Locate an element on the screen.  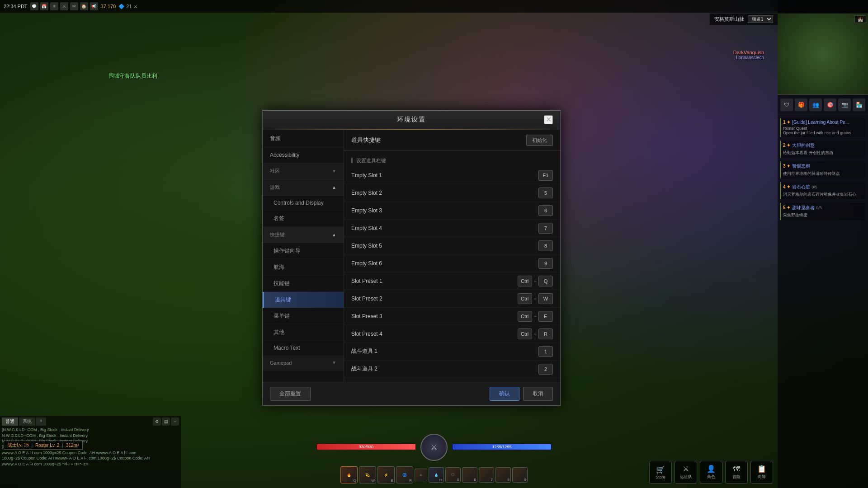
key-slots: 6 is located at coordinates (546, 211).